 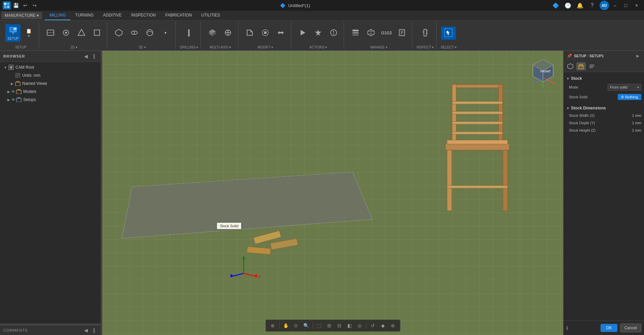 What do you see at coordinates (568, 5) in the screenshot?
I see `clock-icon: 🕐` at bounding box center [568, 5].